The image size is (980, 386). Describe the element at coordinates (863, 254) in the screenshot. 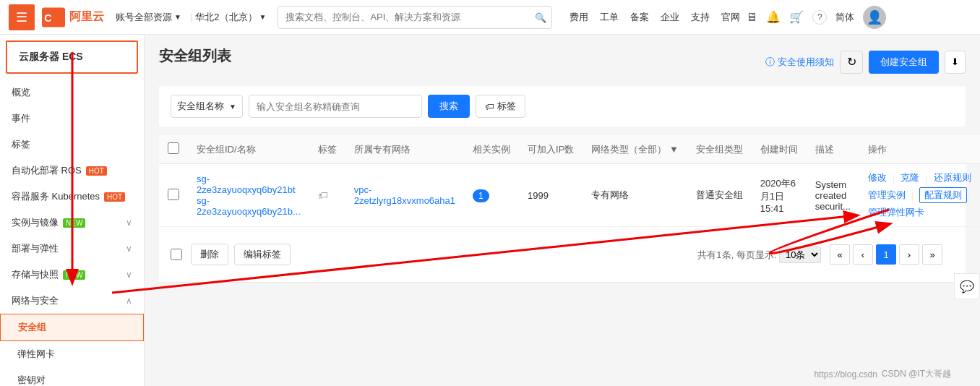

I see `prev-page-button: ‹` at that location.